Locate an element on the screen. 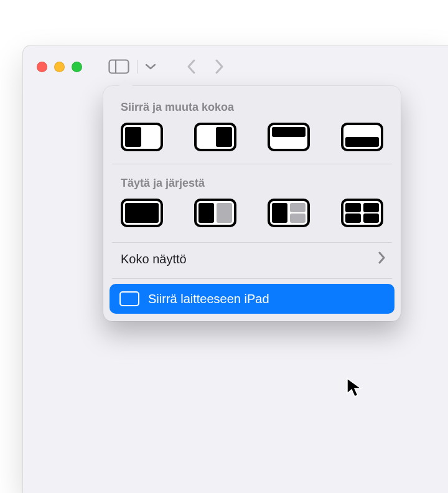  tile-right-half-button is located at coordinates (215, 137).